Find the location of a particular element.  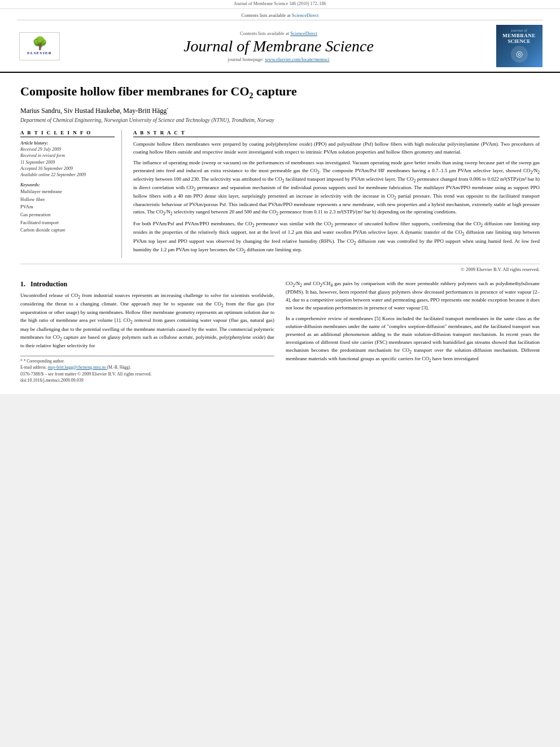

elsevier-tree-icon: 🌳 is located at coordinates (40, 43).